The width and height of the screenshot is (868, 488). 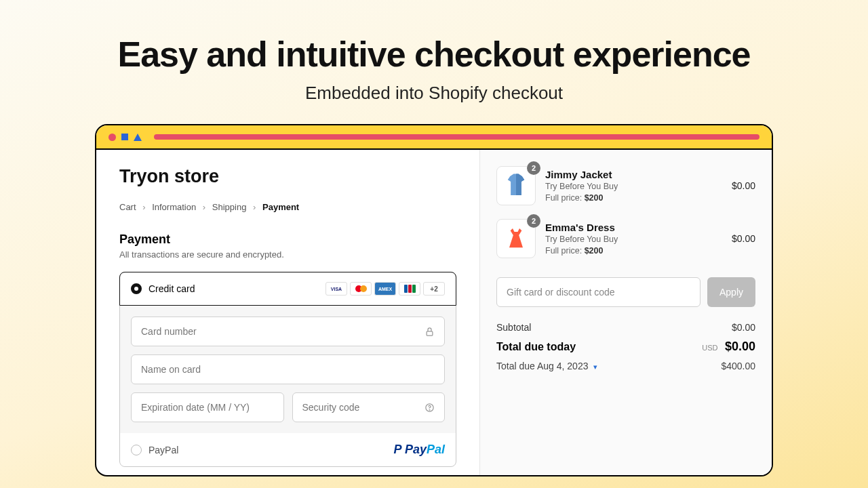 I want to click on mastercard-icon, so click(x=361, y=289).